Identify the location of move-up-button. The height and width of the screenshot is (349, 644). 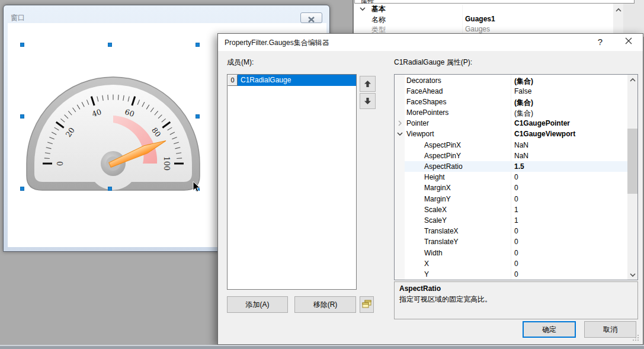
(367, 84).